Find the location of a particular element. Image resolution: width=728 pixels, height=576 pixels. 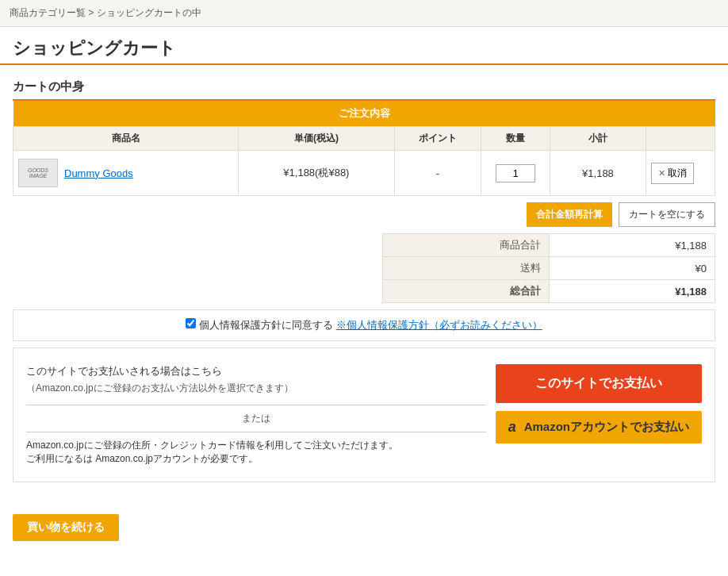

privacy-text: 個人情報保護方針に同意する is located at coordinates (266, 325).